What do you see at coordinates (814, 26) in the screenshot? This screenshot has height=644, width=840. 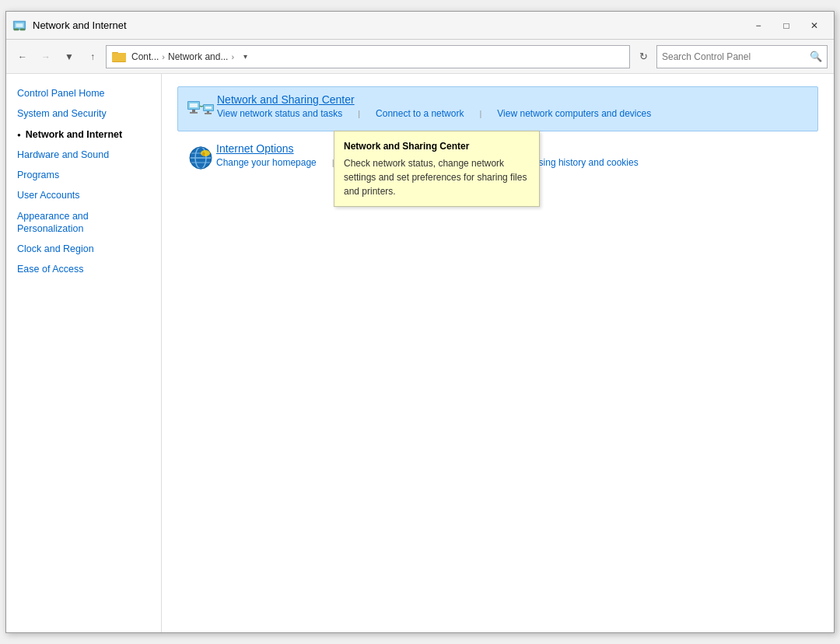 I see `close-button: ✕` at bounding box center [814, 26].